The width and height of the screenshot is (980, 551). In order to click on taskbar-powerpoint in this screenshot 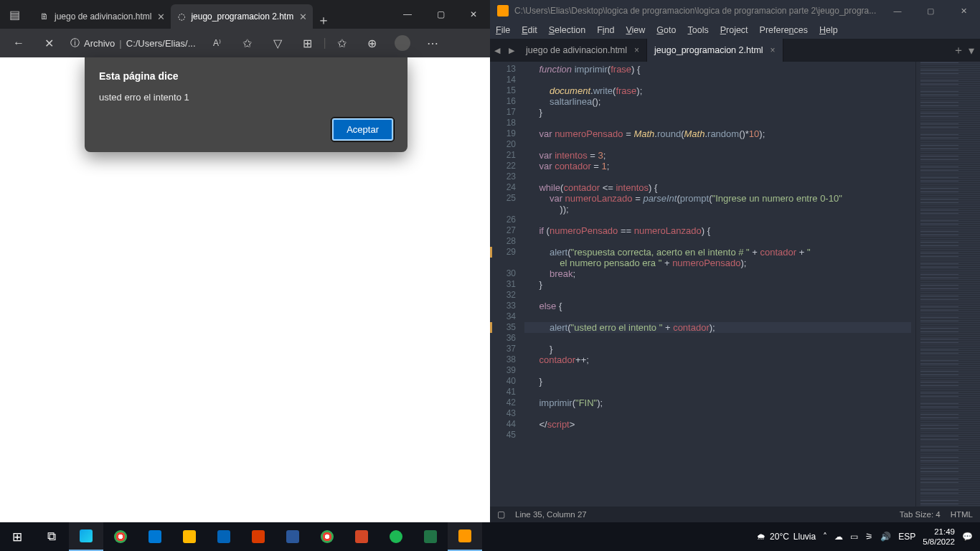, I will do `click(362, 537)`.